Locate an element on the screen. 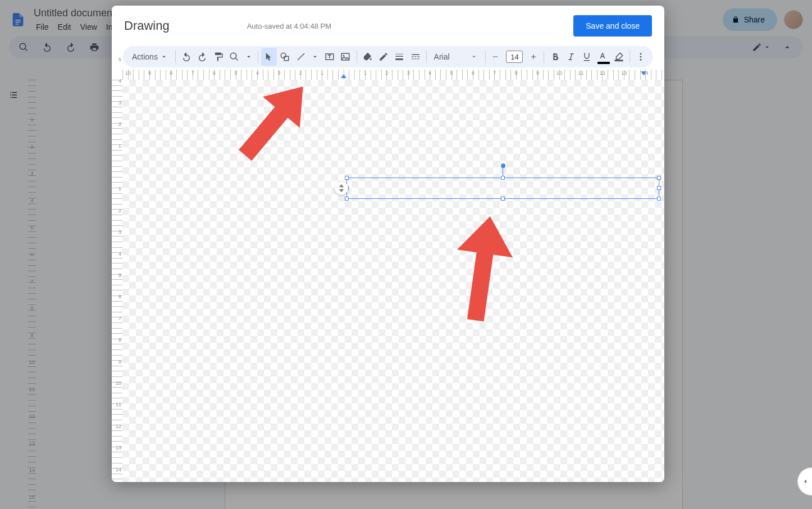  font-family-select: Arial is located at coordinates (456, 57).